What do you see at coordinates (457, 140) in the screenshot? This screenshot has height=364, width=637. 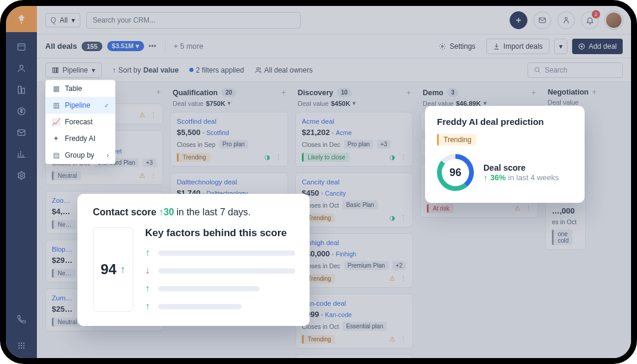 I see `trending-tag: Trending` at bounding box center [457, 140].